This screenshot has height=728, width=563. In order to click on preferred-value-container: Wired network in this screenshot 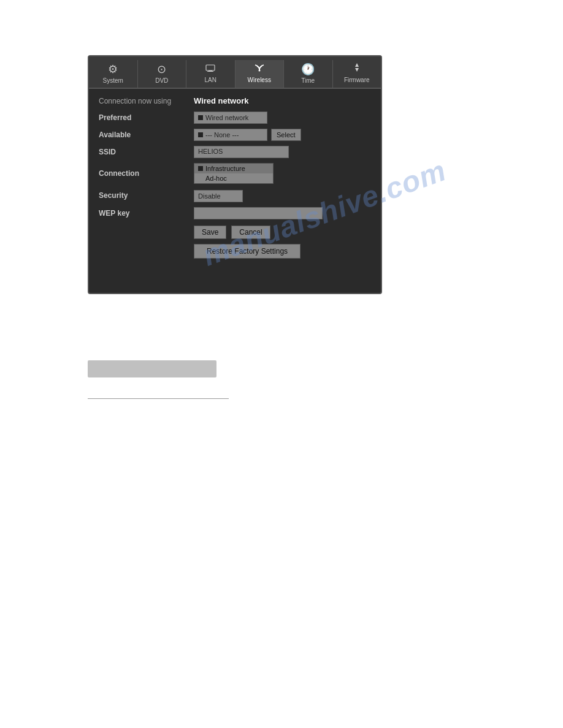, I will do `click(282, 118)`.